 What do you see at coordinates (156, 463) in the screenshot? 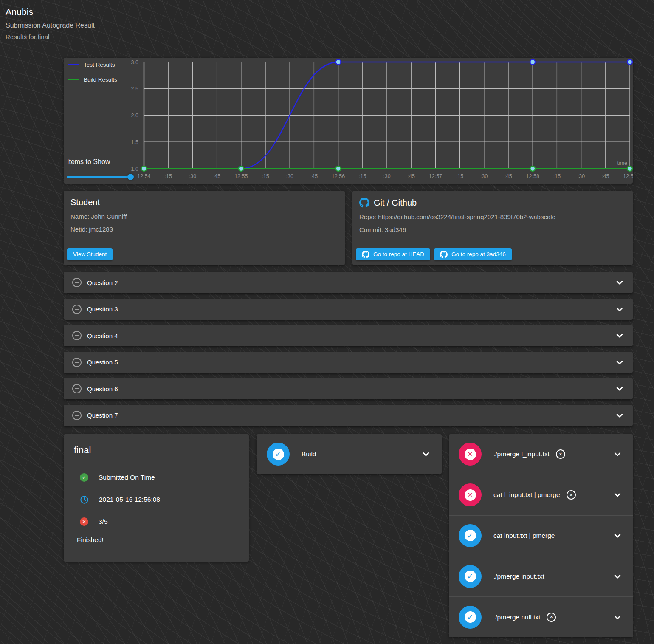
I see `divider` at bounding box center [156, 463].